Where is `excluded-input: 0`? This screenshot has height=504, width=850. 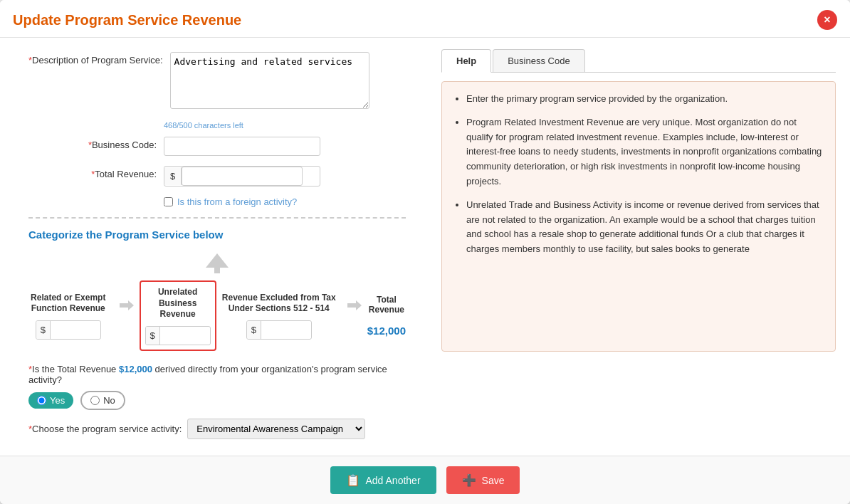 excluded-input: 0 is located at coordinates (286, 330).